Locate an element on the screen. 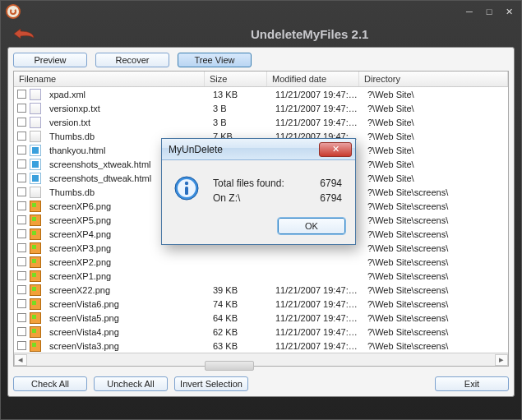 The width and height of the screenshot is (522, 420). undo-icon is located at coordinates (23, 34).